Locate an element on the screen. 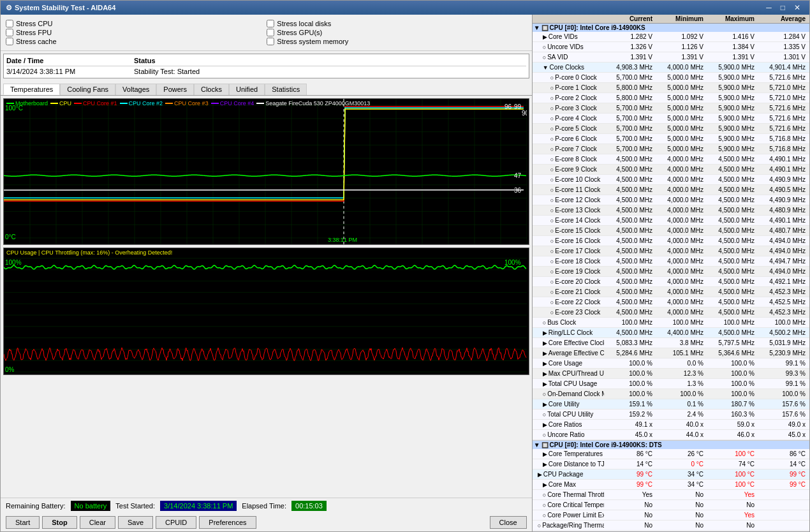 This screenshot has height=532, width=810. row-sa-vid-name: SA VID is located at coordinates (557, 57).